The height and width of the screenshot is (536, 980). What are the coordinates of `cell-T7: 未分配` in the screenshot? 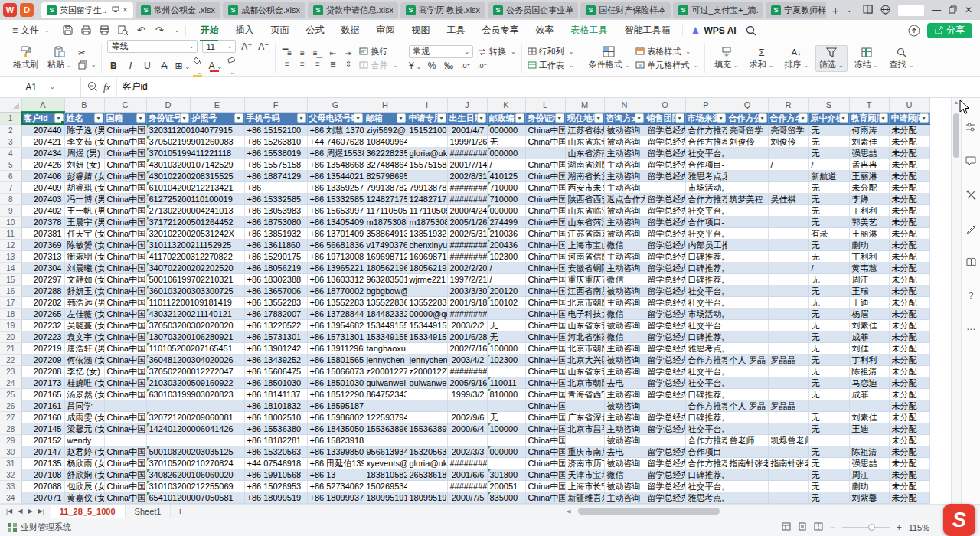 It's located at (869, 188).